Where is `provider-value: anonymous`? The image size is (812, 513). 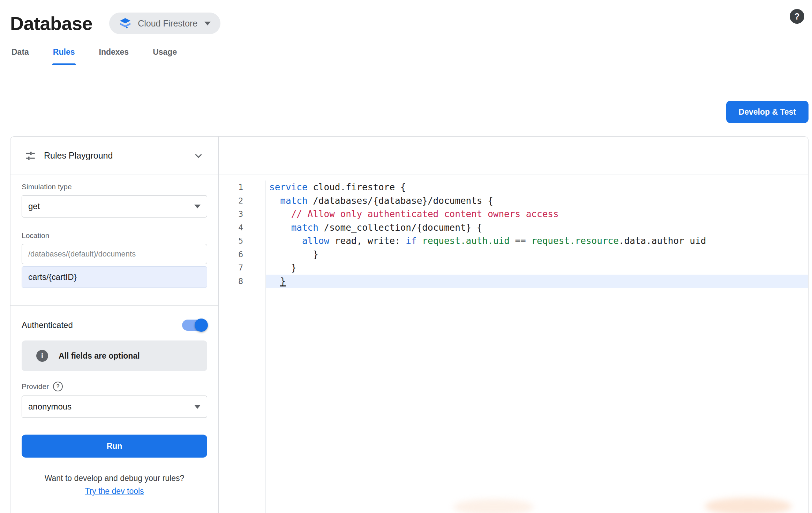 provider-value: anonymous is located at coordinates (50, 407).